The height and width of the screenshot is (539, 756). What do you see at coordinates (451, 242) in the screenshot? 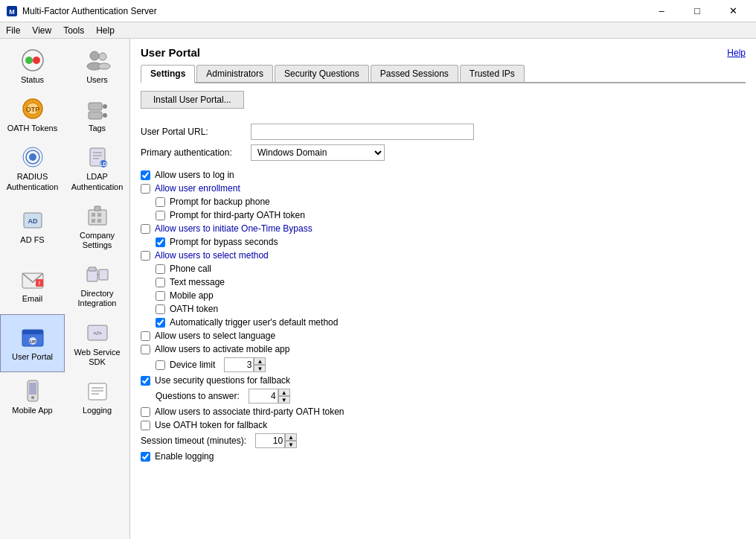
I see `prompt-bypass-seconds-row: Prompt for bypass seconds` at bounding box center [451, 242].